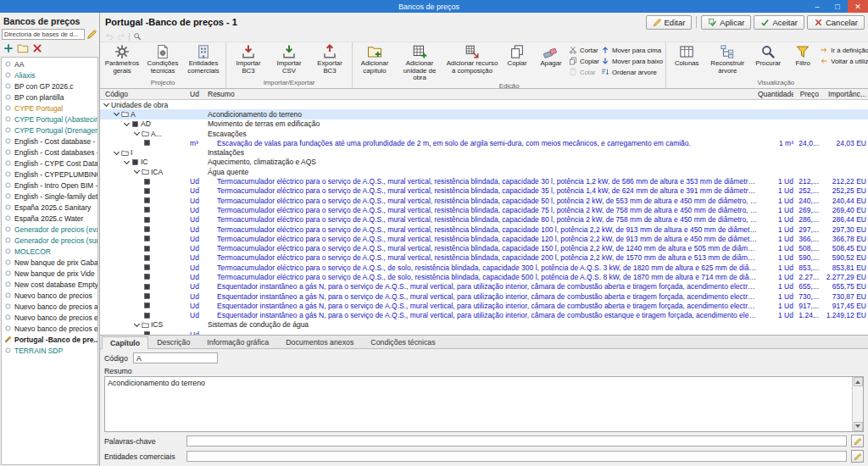 Image resolution: width=868 pixels, height=466 pixels. I want to click on column-header: Ud, so click(198, 94).